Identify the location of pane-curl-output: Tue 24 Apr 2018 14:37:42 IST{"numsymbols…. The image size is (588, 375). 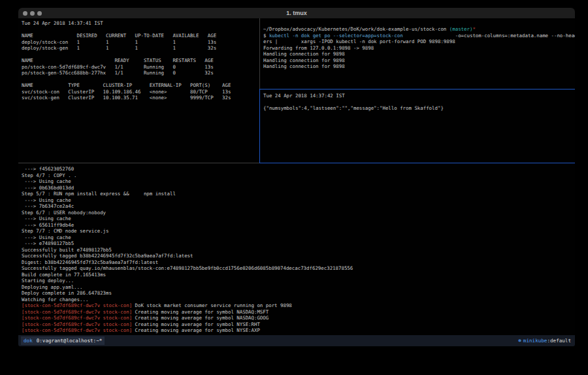
(417, 126).